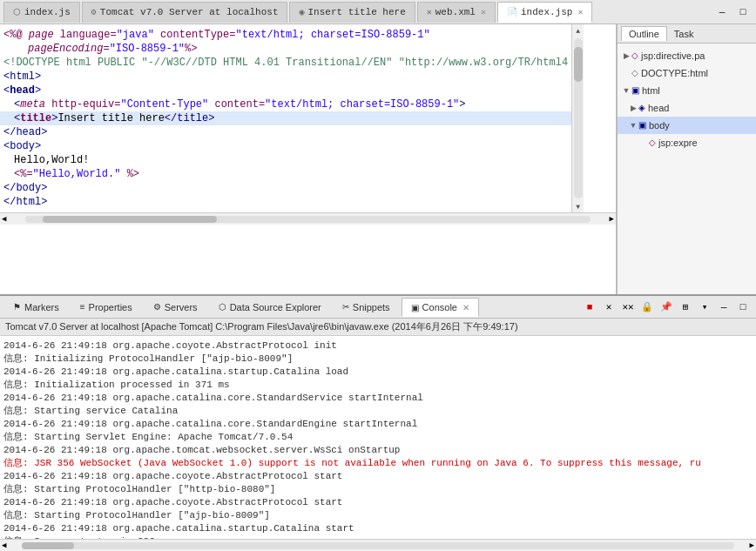 The image size is (756, 551). What do you see at coordinates (94, 12) in the screenshot?
I see `server-icon: ⚙` at bounding box center [94, 12].